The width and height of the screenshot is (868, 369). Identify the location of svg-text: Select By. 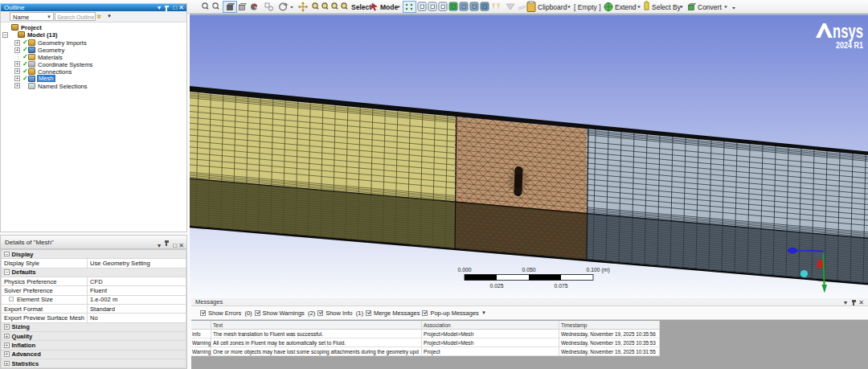
(667, 7).